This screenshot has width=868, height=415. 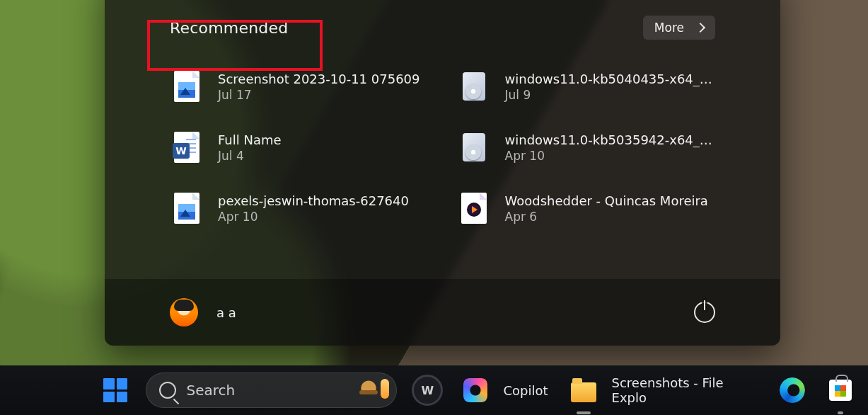 What do you see at coordinates (475, 390) in the screenshot?
I see `copilot-button` at bounding box center [475, 390].